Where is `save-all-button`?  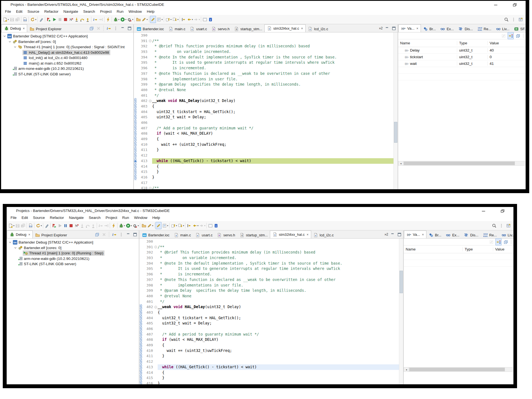 save-all-button is located at coordinates (23, 226).